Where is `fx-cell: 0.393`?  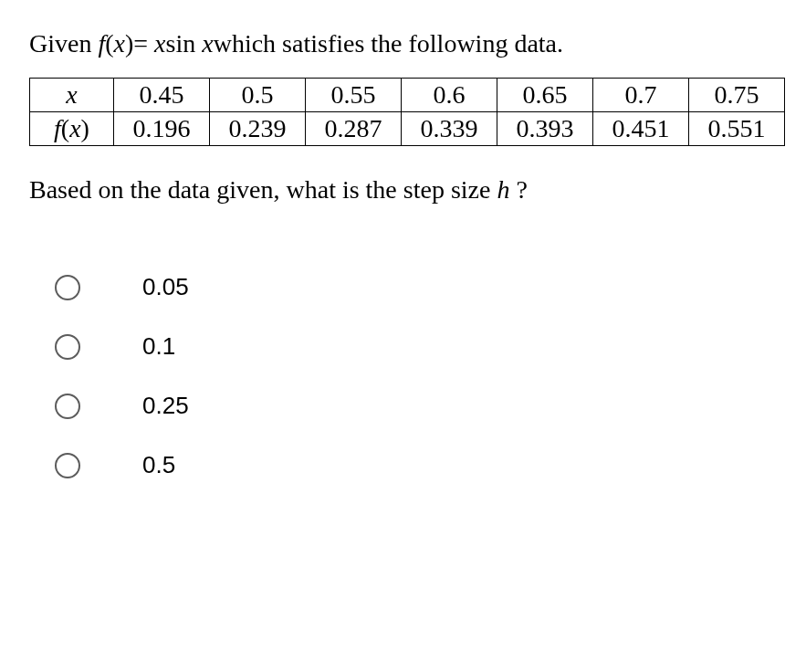 fx-cell: 0.393 is located at coordinates (546, 130).